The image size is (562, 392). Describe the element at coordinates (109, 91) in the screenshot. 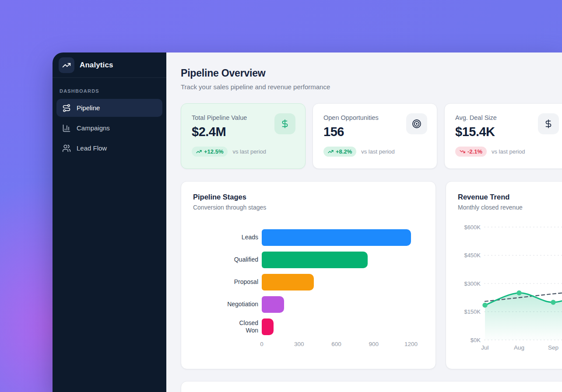

I see `sidebar-section-label: DASHBOARDS` at that location.